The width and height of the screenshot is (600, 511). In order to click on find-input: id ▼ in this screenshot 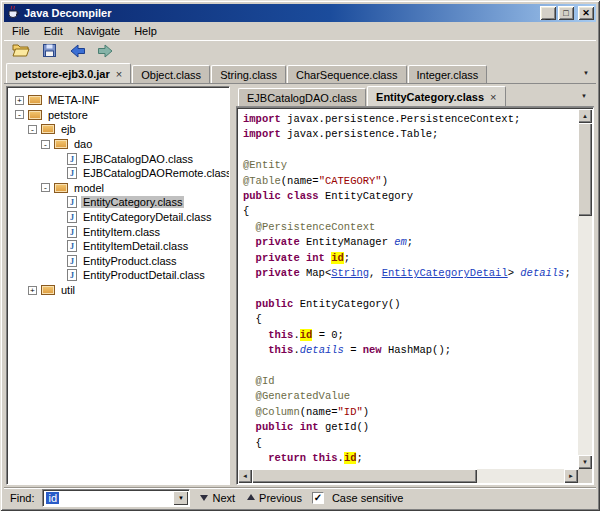, I will do `click(116, 498)`.